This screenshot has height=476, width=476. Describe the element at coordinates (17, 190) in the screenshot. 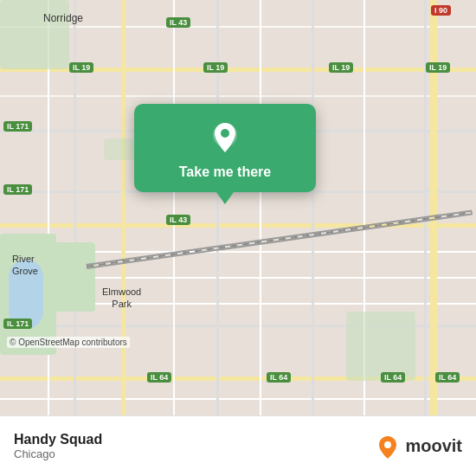

I see `highway-badge-il171-2: IL 171` at that location.